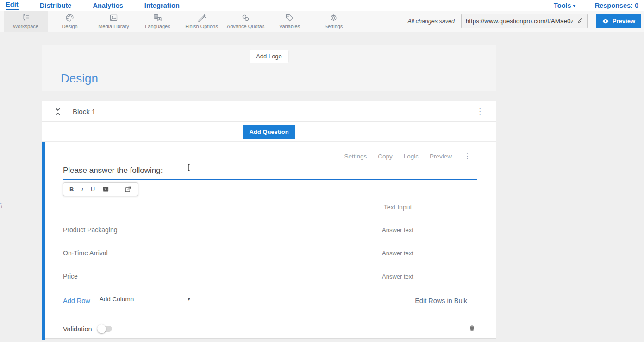 Image resolution: width=644 pixels, height=342 pixels. I want to click on nav-tab-edit: Edit, so click(12, 6).